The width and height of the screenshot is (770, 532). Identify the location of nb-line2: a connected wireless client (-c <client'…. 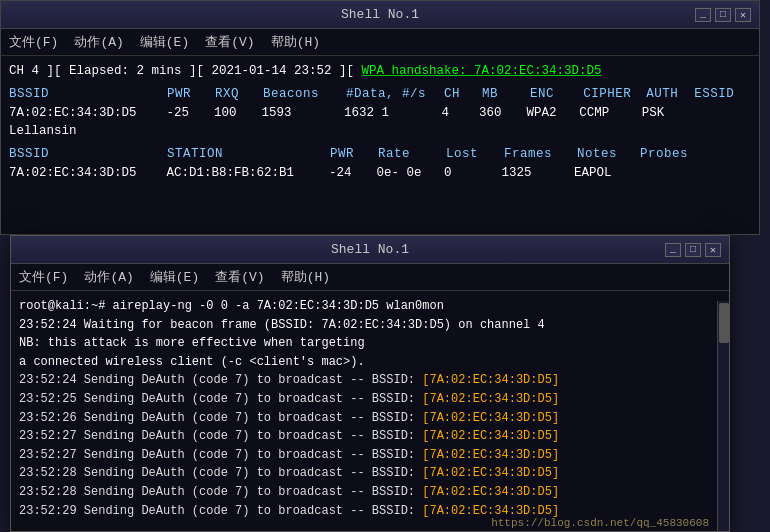
(367, 362).